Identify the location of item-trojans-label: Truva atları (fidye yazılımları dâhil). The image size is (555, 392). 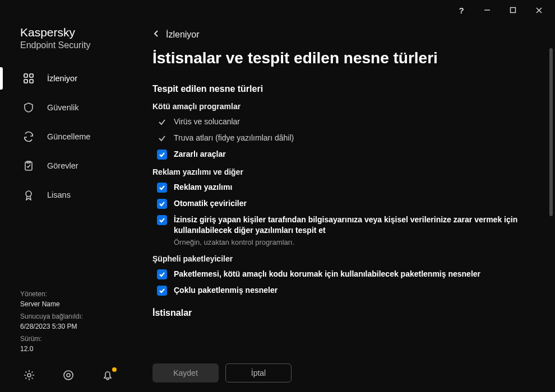
(234, 138).